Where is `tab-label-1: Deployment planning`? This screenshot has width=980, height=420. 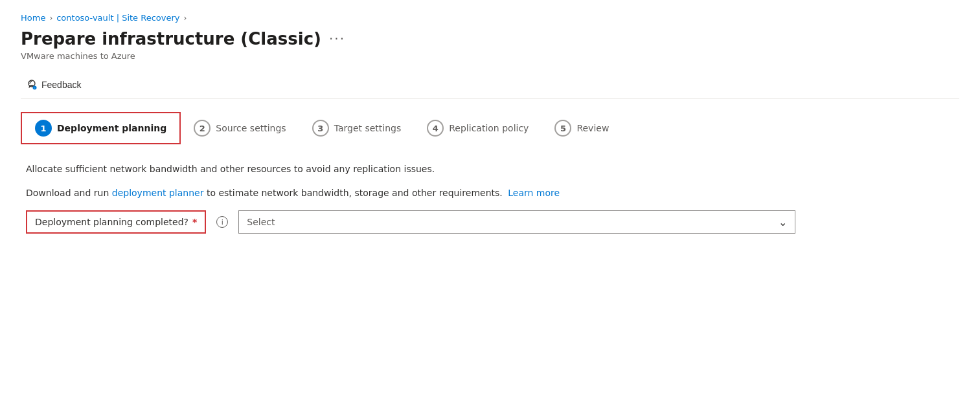 tab-label-1: Deployment planning is located at coordinates (111, 128).